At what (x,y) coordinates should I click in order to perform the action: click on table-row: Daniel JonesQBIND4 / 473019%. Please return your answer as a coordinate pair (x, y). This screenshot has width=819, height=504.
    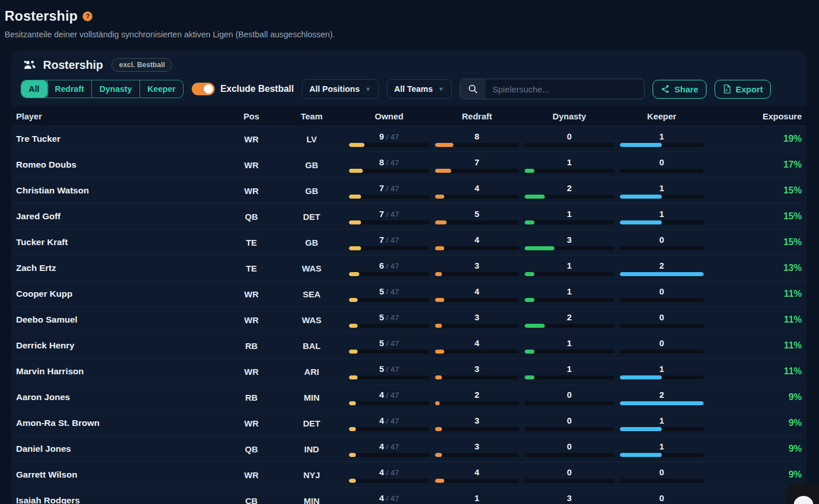
    Looking at the image, I should click on (409, 449).